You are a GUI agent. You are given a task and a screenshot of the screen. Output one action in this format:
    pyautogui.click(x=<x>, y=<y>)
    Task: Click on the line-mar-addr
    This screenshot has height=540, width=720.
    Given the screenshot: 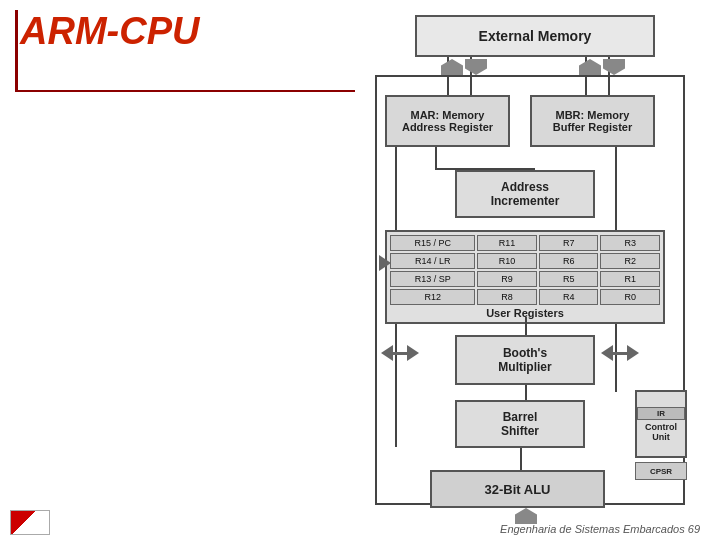 What is the action you would take?
    pyautogui.click(x=436, y=158)
    